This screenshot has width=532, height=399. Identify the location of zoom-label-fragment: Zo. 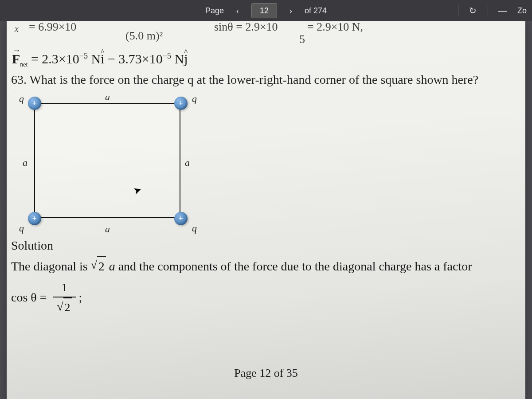
(522, 11).